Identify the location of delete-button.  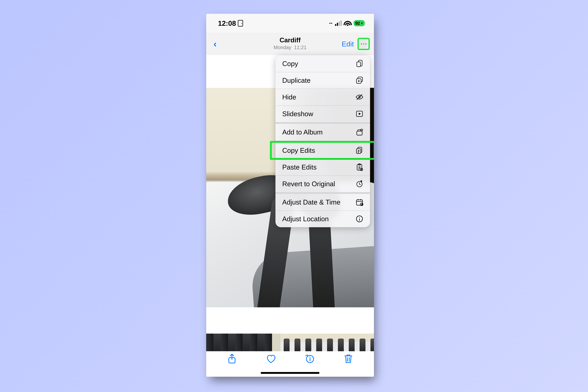
(348, 358).